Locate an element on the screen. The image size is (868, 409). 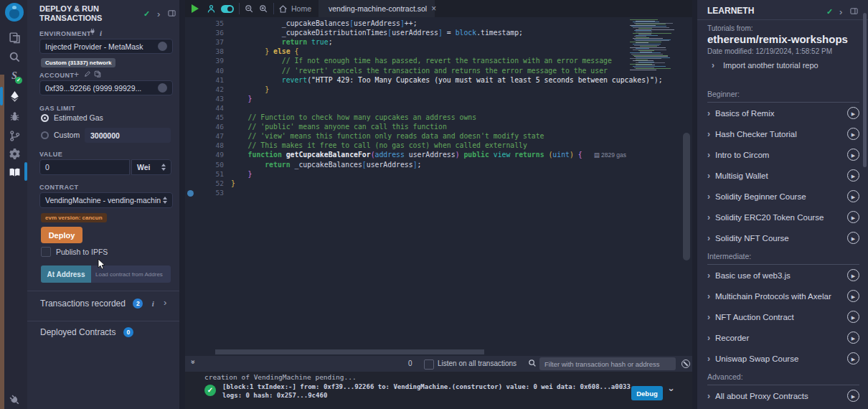
tutorial-item: ›Multisig Wallet▶ is located at coordinates (783, 175).